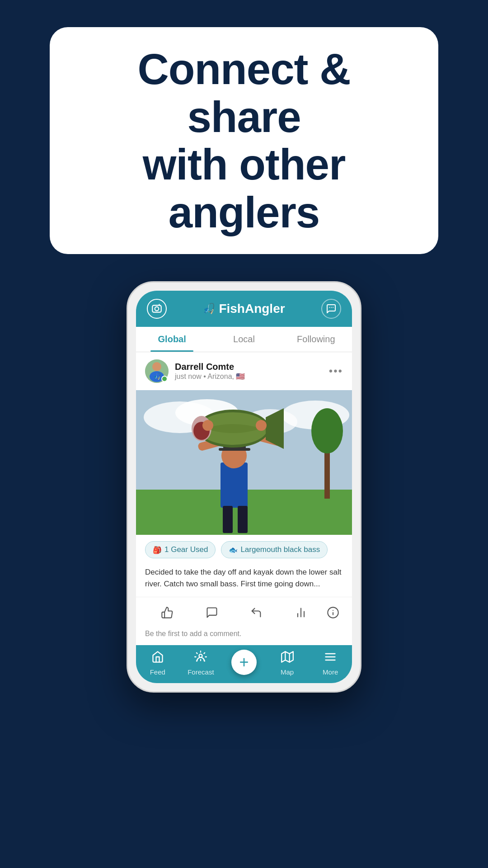 The height and width of the screenshot is (868, 488). Describe the element at coordinates (333, 613) in the screenshot. I see `info-button` at that location.